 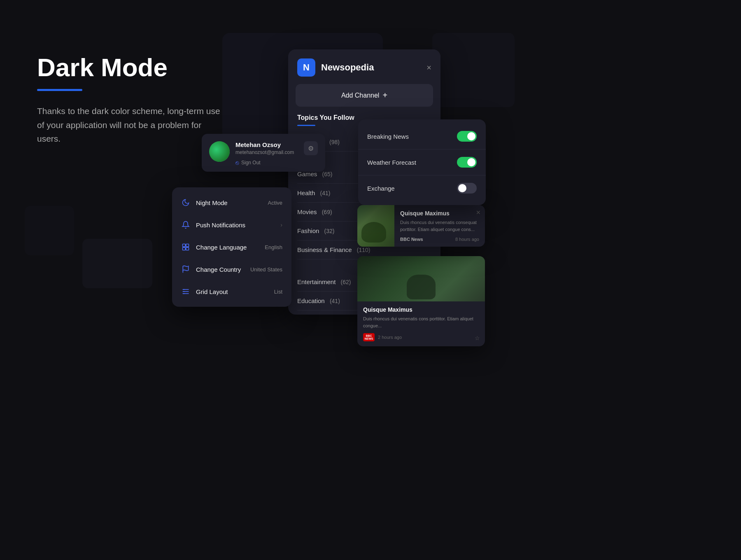 I want to click on add-channel-label: Add Channel, so click(x=361, y=96).